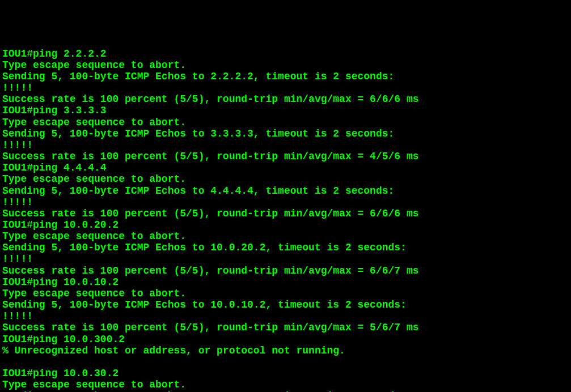 Image resolution: width=571 pixels, height=392 pixels. I want to click on terminal-line: IOU1#ping 10.0.30.2, so click(286, 373).